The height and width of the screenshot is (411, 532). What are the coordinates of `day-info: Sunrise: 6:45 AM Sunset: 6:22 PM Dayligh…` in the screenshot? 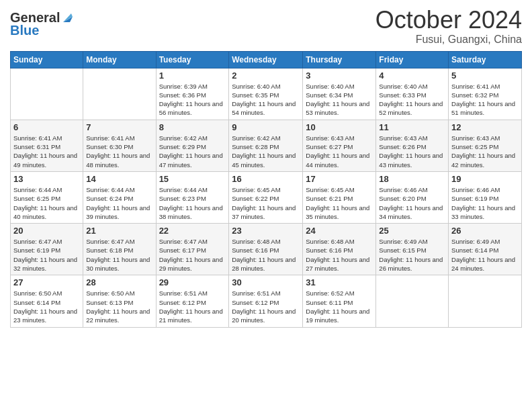 It's located at (266, 203).